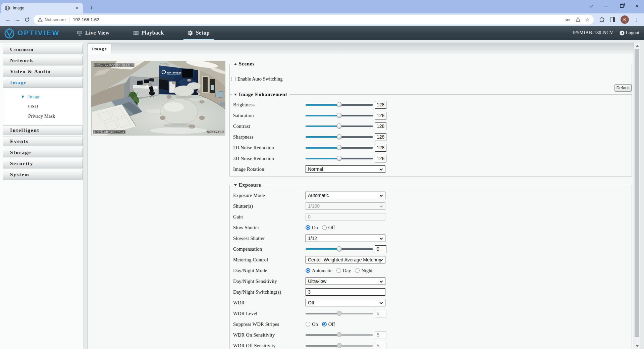 The height and width of the screenshot is (349, 644). I want to click on submenu-item-privacy-mask: Privacy Mask, so click(43, 116).